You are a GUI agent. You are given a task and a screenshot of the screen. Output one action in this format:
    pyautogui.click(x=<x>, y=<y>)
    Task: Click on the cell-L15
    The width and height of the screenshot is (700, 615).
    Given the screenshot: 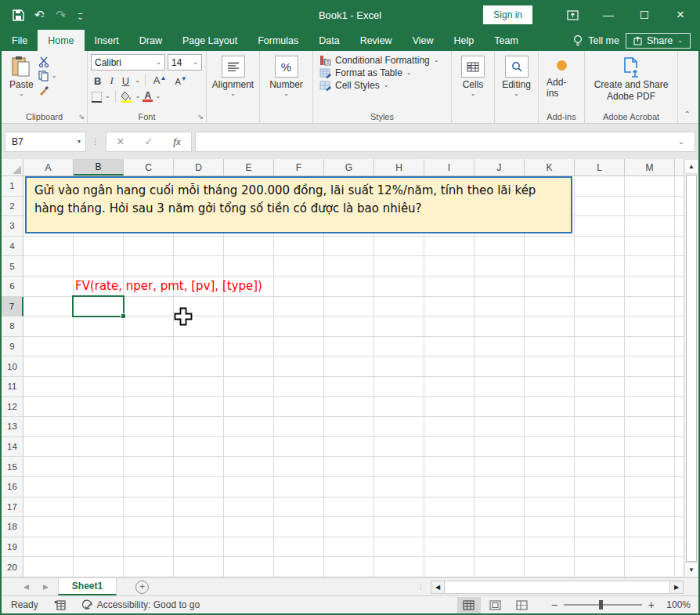 What is the action you would take?
    pyautogui.click(x=600, y=467)
    